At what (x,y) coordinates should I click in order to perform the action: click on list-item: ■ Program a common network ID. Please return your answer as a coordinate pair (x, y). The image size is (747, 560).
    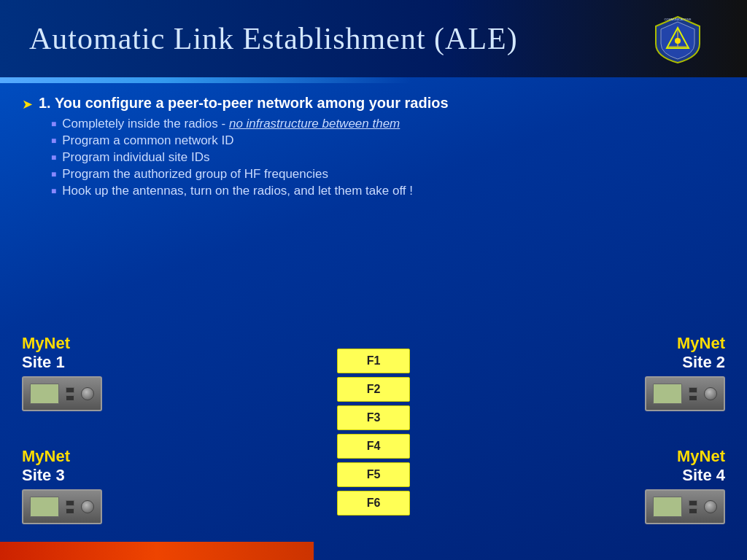
    Looking at the image, I should click on (388, 141).